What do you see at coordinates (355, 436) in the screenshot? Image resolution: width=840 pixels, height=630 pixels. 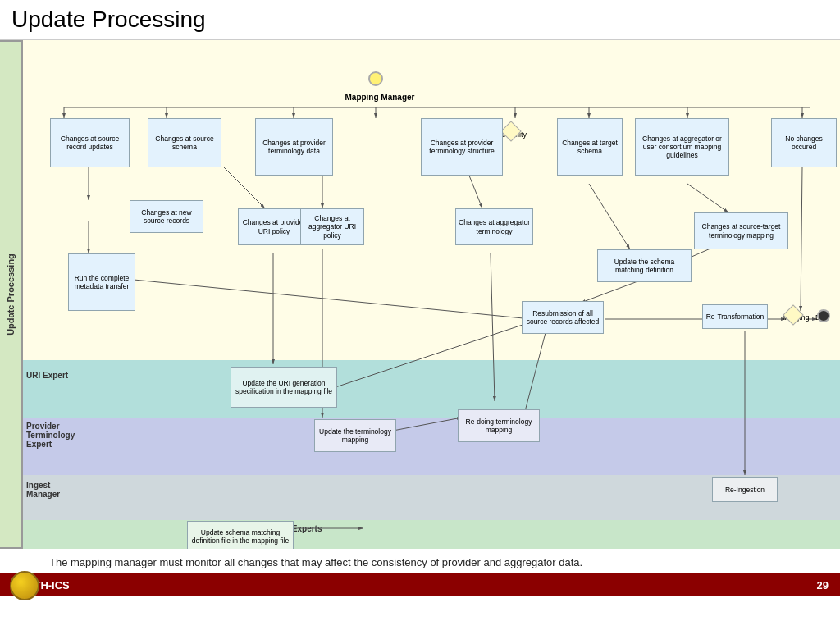 I see `box-update-terminology-mapping: Update the terminology mapping` at bounding box center [355, 436].